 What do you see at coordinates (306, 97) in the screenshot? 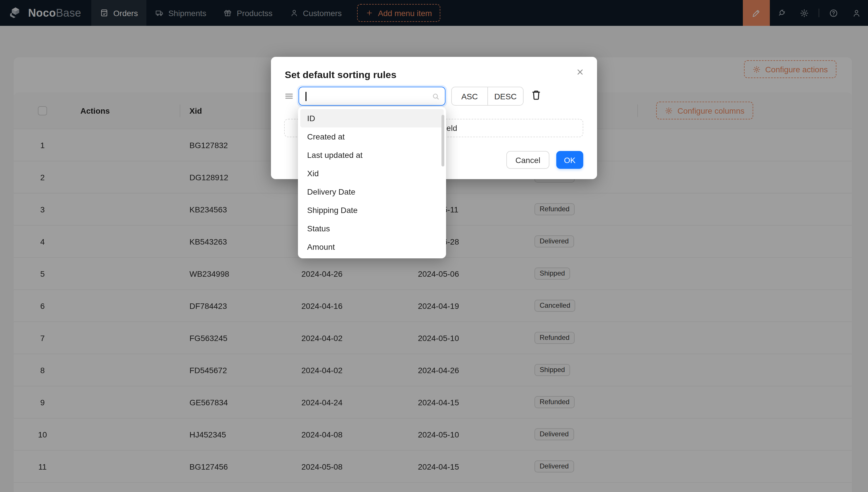
I see `text-cursor` at bounding box center [306, 97].